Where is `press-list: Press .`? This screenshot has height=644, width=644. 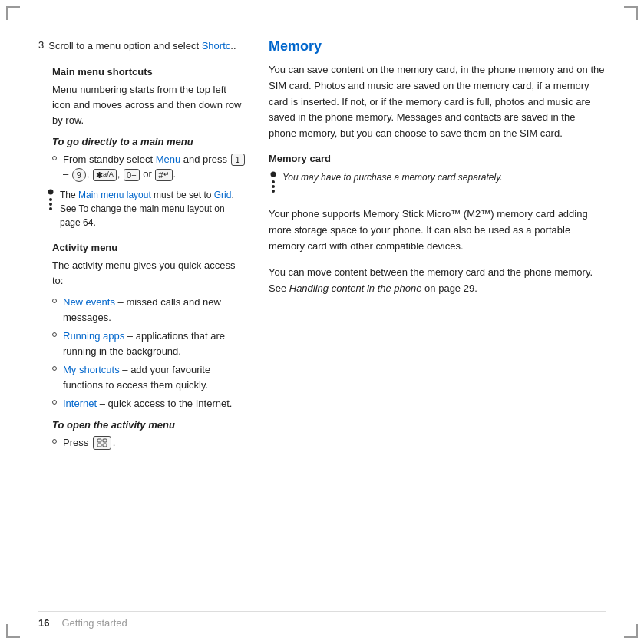 press-list: Press . is located at coordinates (149, 443).